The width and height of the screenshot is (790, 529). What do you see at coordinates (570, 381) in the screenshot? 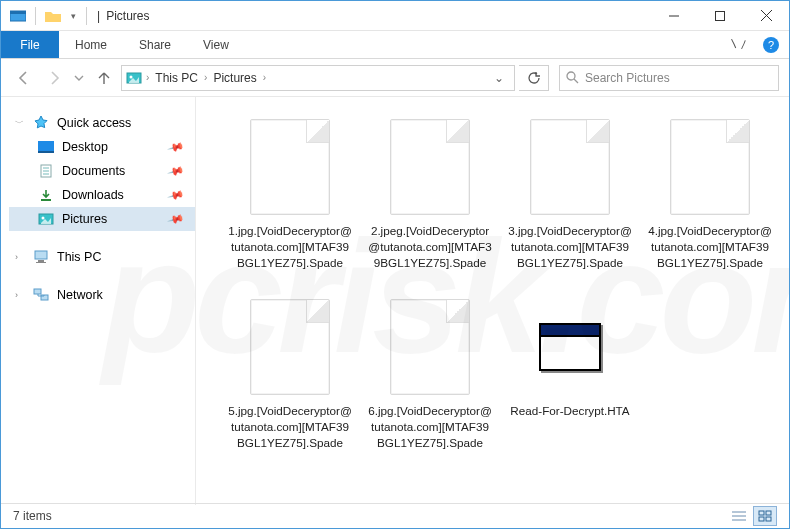
I see `file-item: Read-For-Decrypt.HTA` at bounding box center [570, 381].